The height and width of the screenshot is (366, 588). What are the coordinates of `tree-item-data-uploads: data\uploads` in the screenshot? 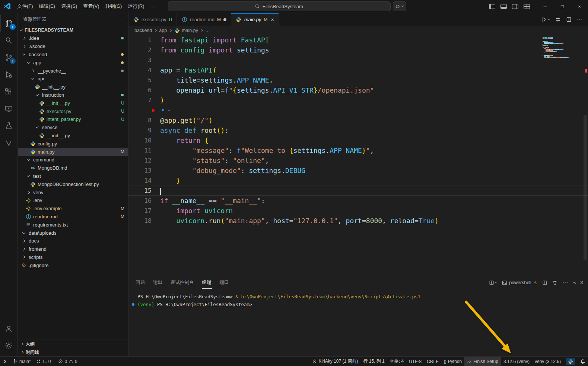 It's located at (73, 233).